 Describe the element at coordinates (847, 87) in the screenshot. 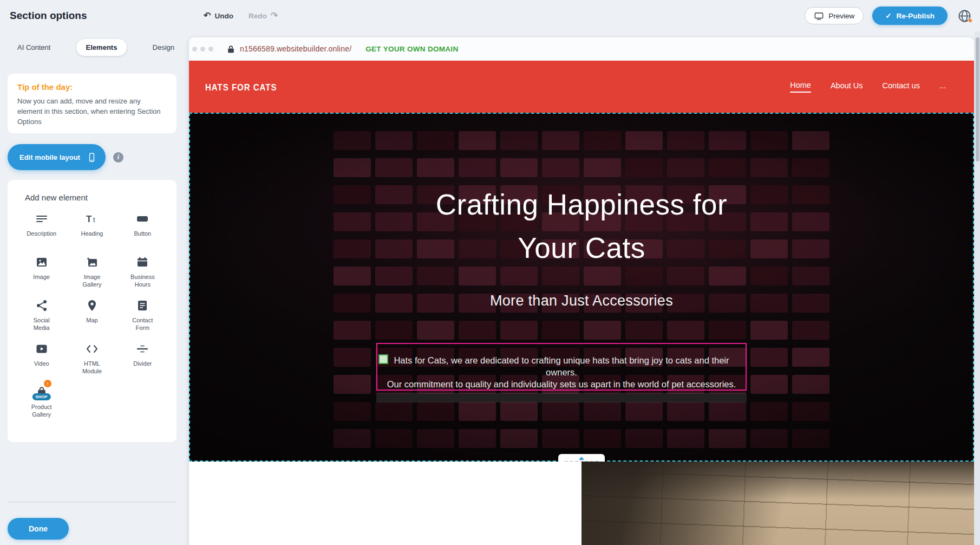

I see `nav-about-us: About Us` at that location.